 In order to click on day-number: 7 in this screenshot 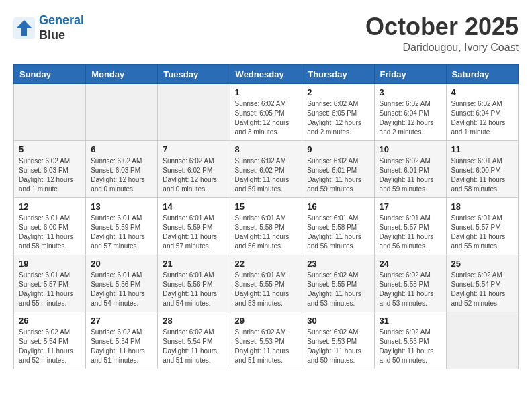, I will do `click(193, 149)`.